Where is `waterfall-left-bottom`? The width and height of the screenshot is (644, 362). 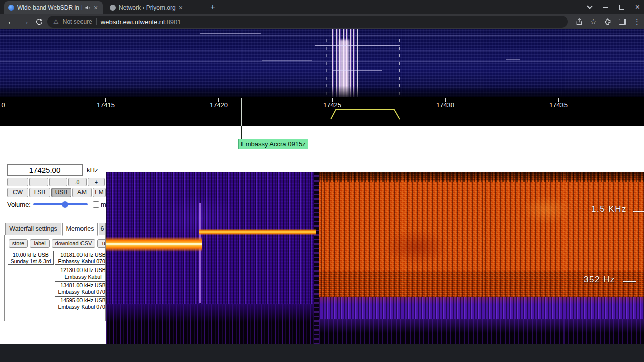
waterfall-left-bottom is located at coordinates (210, 324).